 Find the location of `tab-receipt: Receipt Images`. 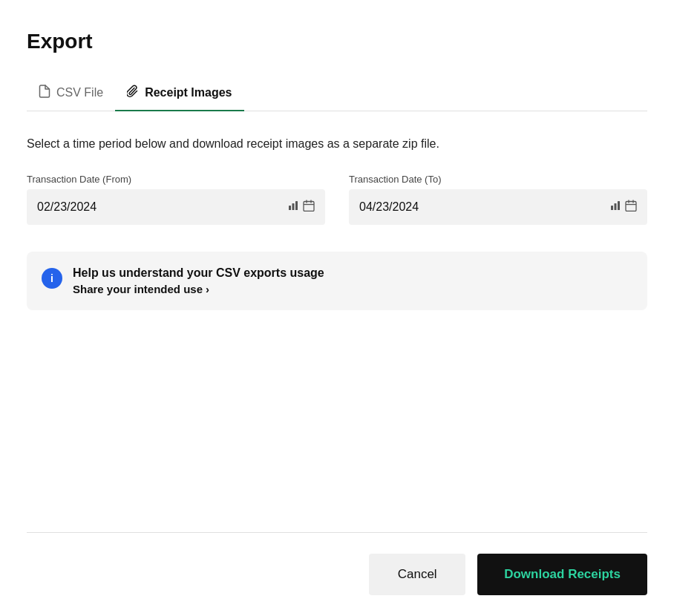

tab-receipt: Receipt Images is located at coordinates (180, 94).